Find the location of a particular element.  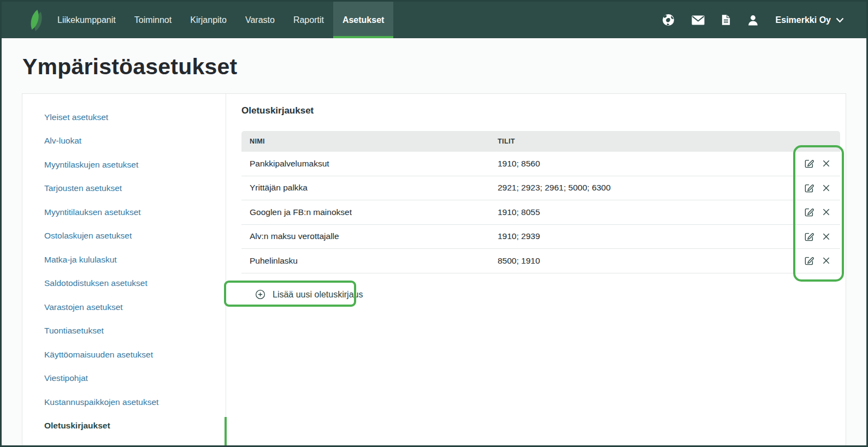

chevron-down-icon is located at coordinates (840, 20).